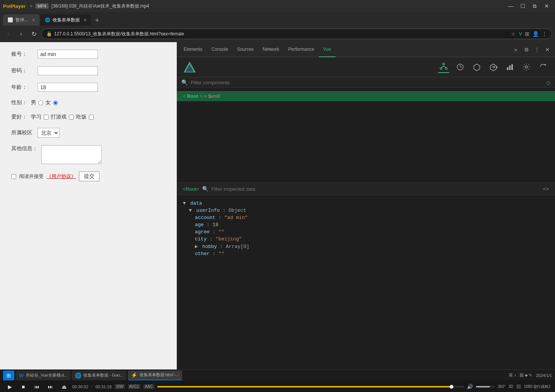 This screenshot has height=392, width=555. What do you see at coordinates (24, 149) in the screenshot?
I see `other-label: 其他信息：` at bounding box center [24, 149].